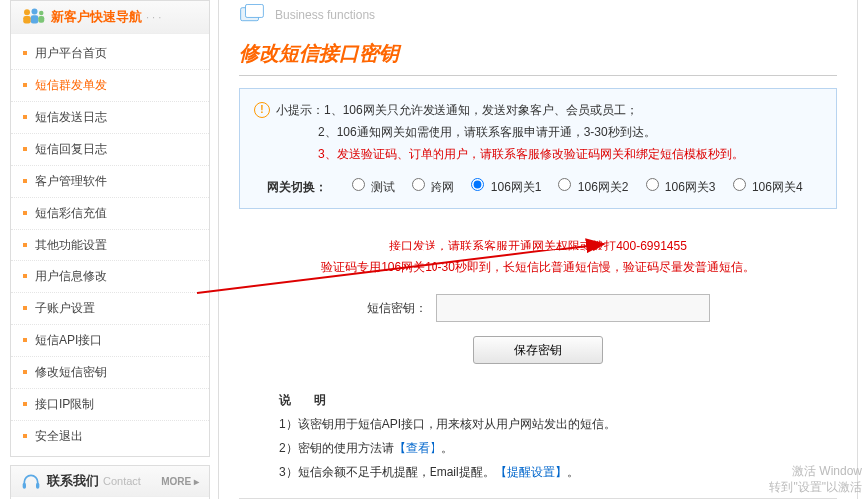 The height and width of the screenshot is (499, 868). I want to click on alert-settings-link: 【提醒设置】, so click(531, 472).